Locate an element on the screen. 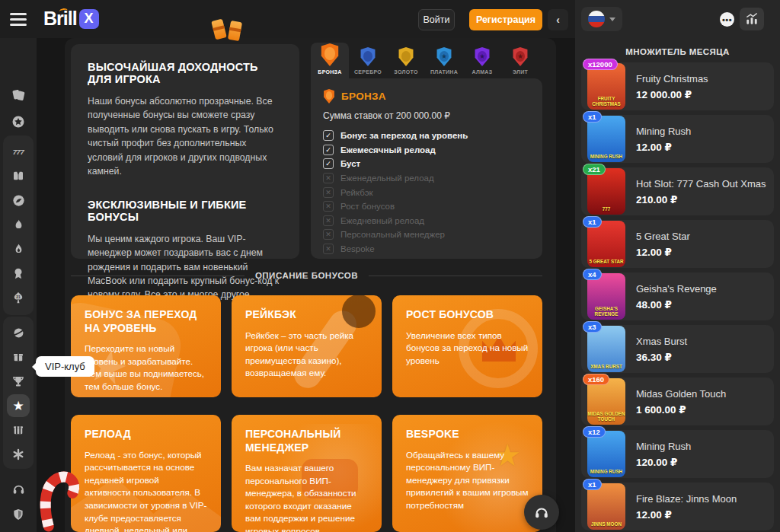 The height and width of the screenshot is (532, 780). wheel-icon is located at coordinates (18, 122).